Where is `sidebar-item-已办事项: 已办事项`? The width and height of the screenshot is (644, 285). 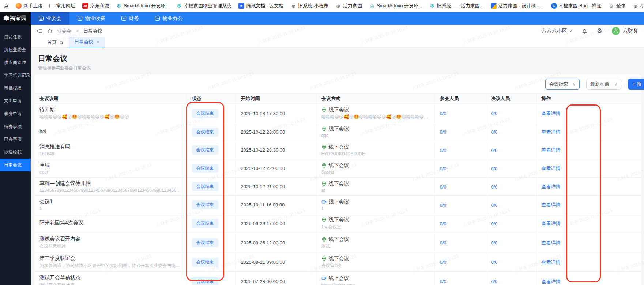
sidebar-item-已办事项: 已办事项 is located at coordinates (15, 140).